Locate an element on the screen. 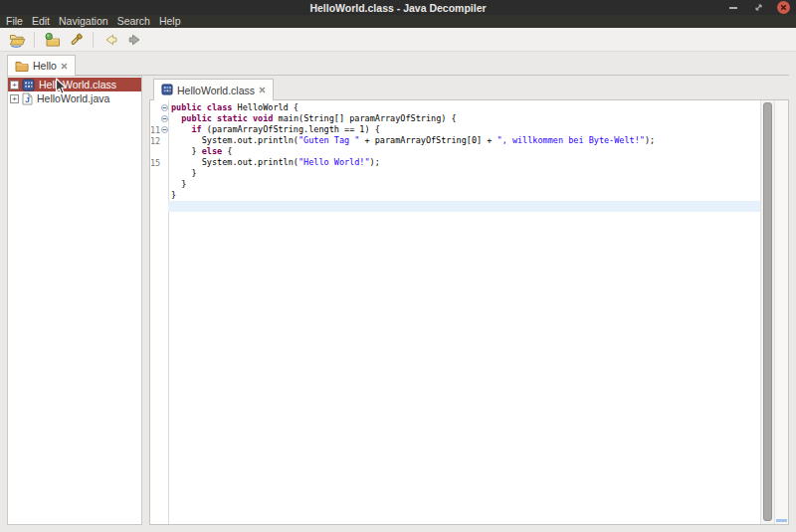 This screenshot has height=532, width=796. window-title: HelloWorld.class - Java Decompiler is located at coordinates (398, 8).